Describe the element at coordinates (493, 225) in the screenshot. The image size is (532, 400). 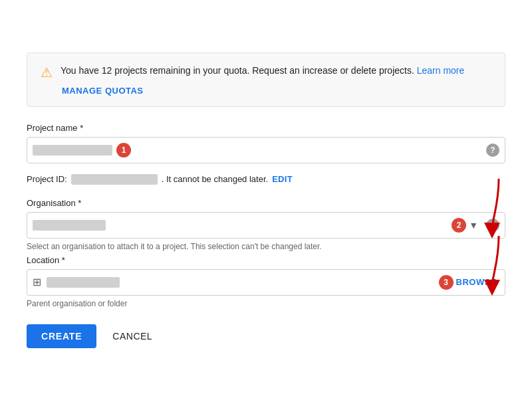
I see `organisation-help-icon: ?` at that location.